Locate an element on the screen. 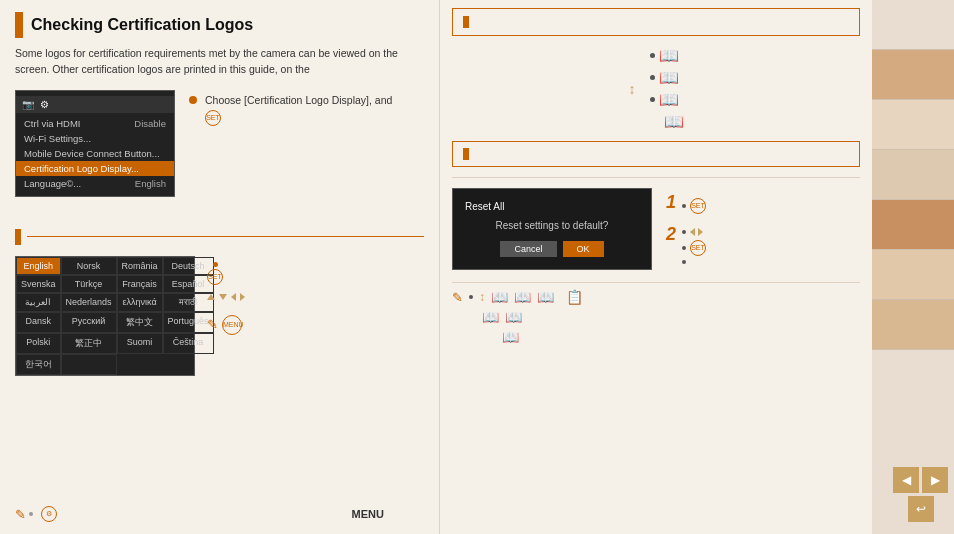 The height and width of the screenshot is (534, 954). up-arrow-icon is located at coordinates (211, 297).